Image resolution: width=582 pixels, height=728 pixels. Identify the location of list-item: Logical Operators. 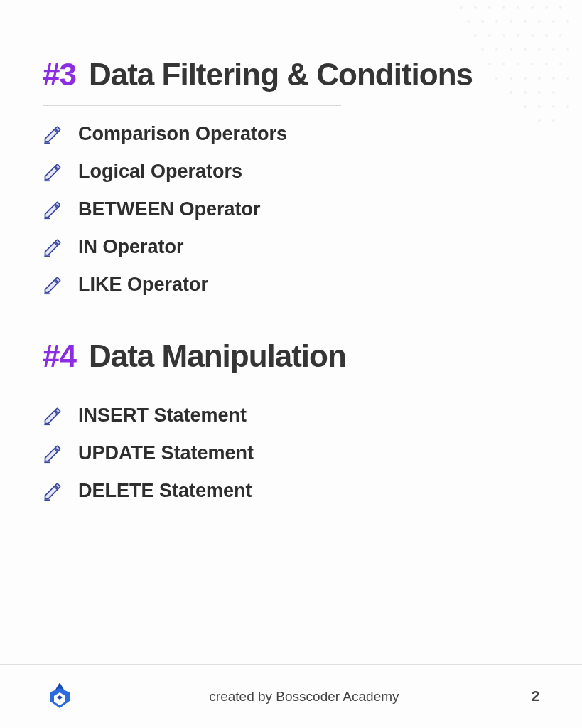
(291, 172).